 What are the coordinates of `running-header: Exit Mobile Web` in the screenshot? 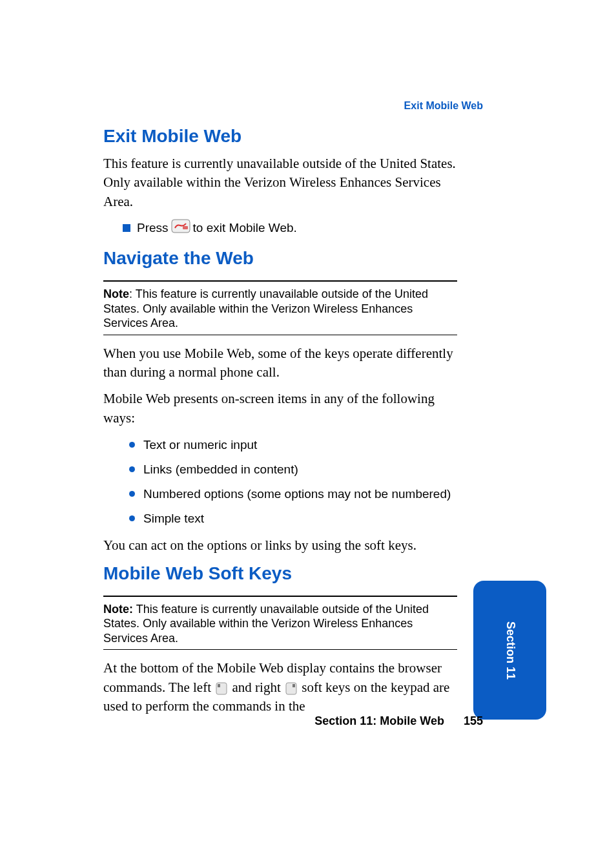 It's located at (444, 106).